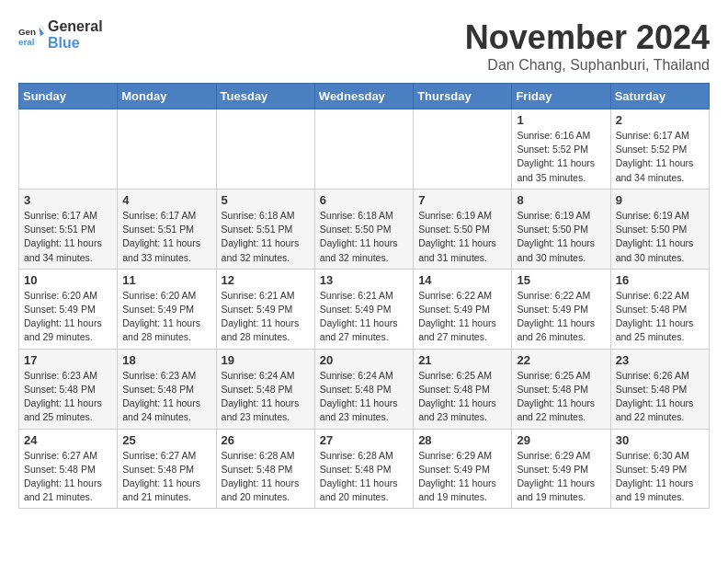  What do you see at coordinates (75, 43) in the screenshot?
I see `logo-blue: Blue` at bounding box center [75, 43].